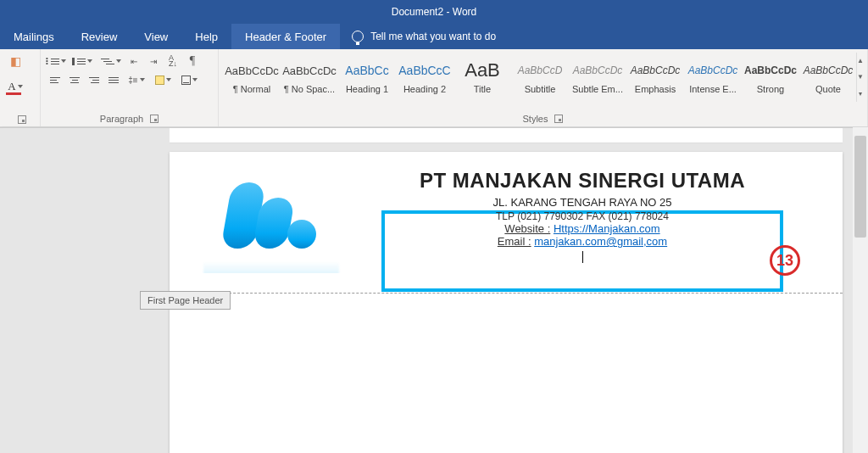 The height and width of the screenshot is (453, 868). I want to click on gallery-down-button: ▼, so click(860, 76).